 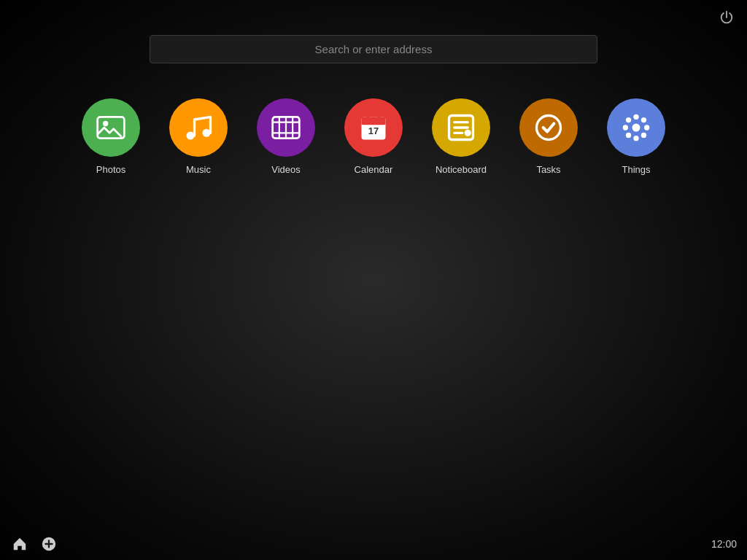 I want to click on apps-row: Photos Music Videos, so click(x=374, y=137).